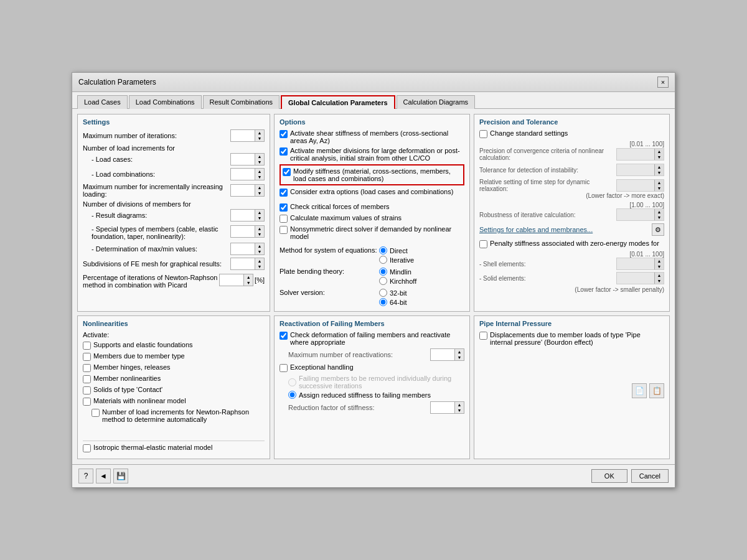 This screenshot has height=560, width=747. What do you see at coordinates (483, 244) in the screenshot?
I see `penalty-checkbox` at bounding box center [483, 244].